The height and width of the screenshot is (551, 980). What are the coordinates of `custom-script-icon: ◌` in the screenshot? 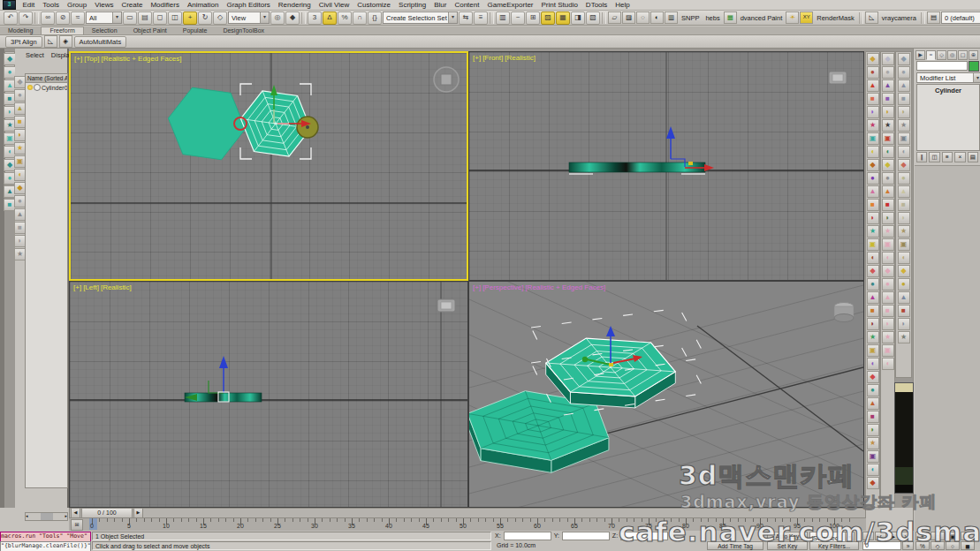 It's located at (643, 18).